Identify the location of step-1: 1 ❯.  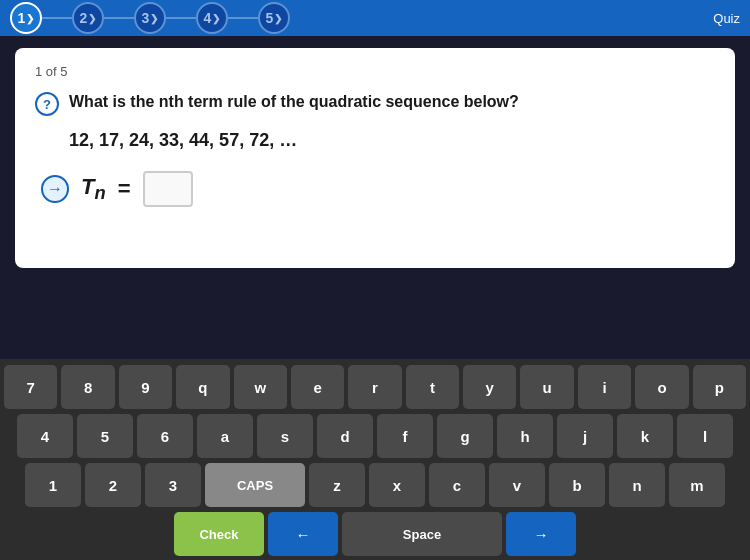
(26, 18).